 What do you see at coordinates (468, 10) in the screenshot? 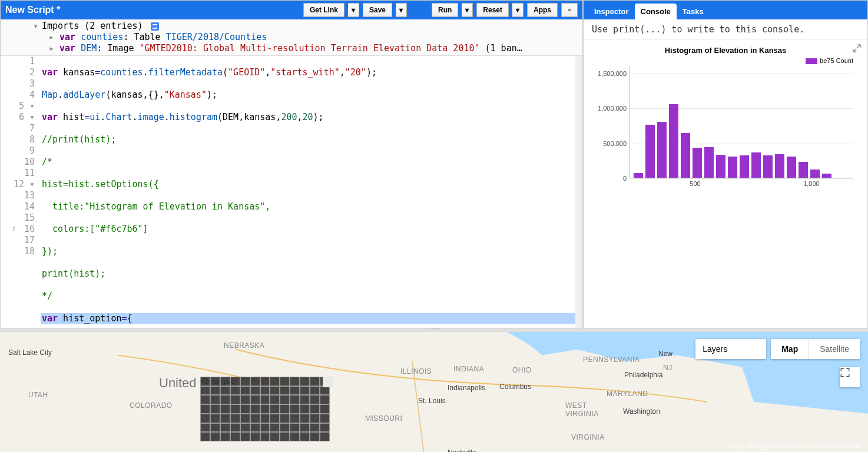
I see `run-dropdown: ▾` at bounding box center [468, 10].